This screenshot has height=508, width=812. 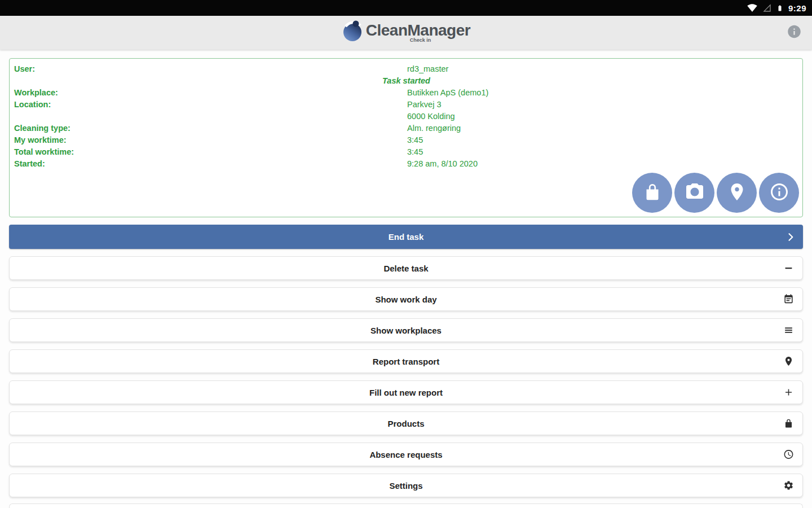 I want to click on plus-icon, so click(x=788, y=393).